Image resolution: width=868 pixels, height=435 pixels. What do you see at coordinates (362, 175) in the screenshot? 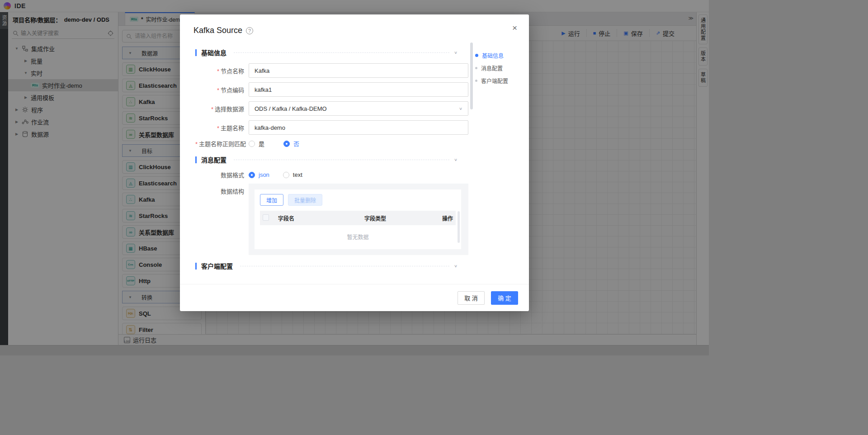
I see `field-data-format: 数据格式 json text` at bounding box center [362, 175].